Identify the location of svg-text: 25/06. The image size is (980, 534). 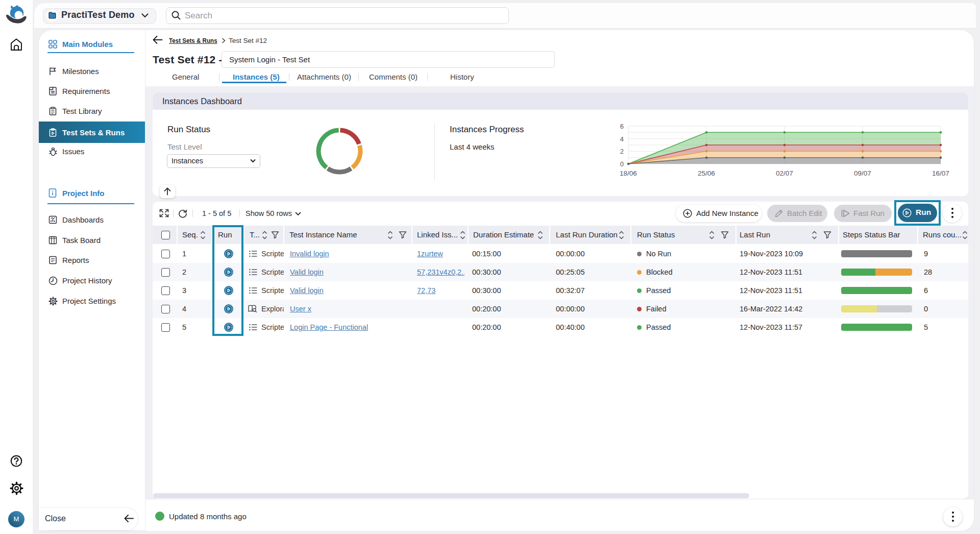
(706, 174).